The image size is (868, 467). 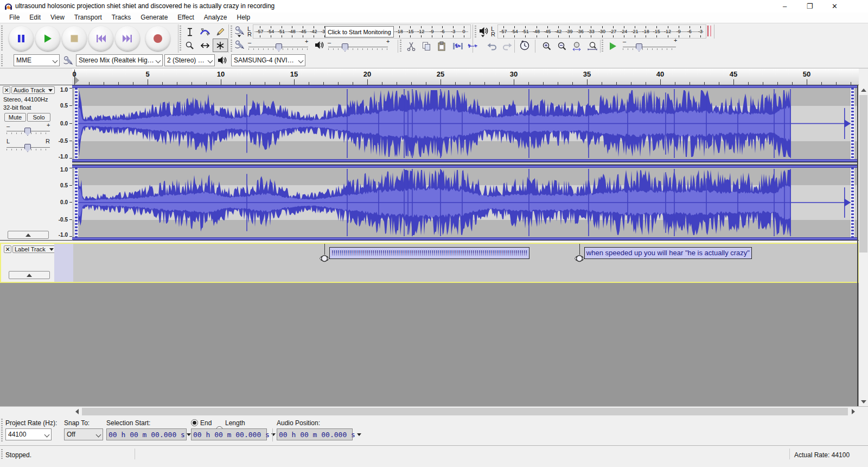 I want to click on monitoring-tooltip: Click to Start Monitoring, so click(x=359, y=31).